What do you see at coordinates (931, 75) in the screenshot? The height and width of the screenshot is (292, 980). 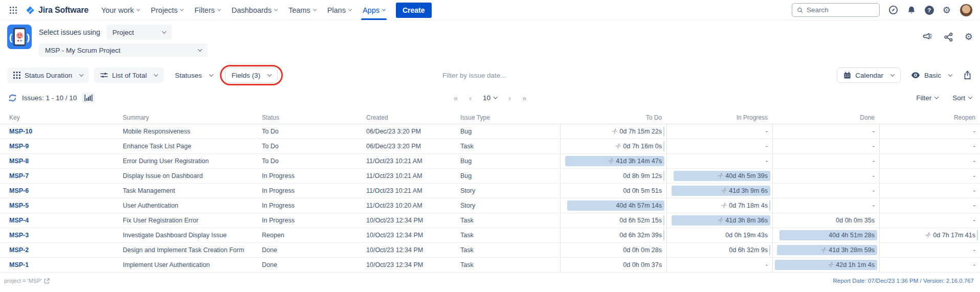 I see `detail-level-dropdown: Basic` at bounding box center [931, 75].